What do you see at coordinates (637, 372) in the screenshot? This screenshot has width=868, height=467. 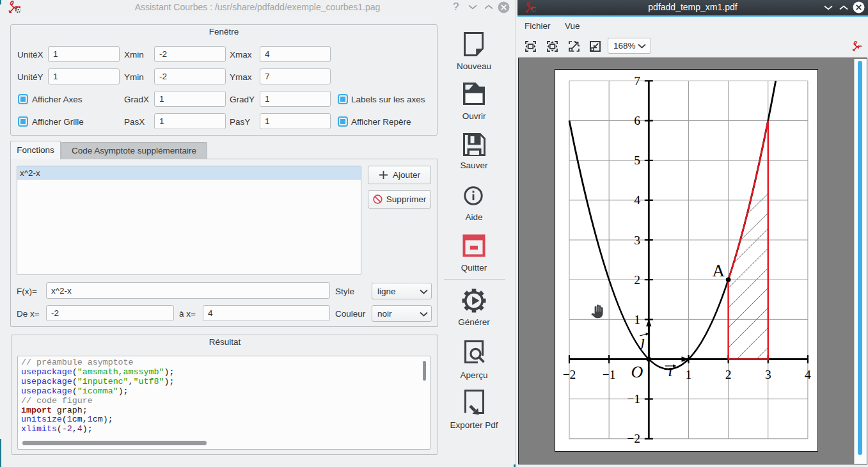 I see `svg-text: O` at bounding box center [637, 372].